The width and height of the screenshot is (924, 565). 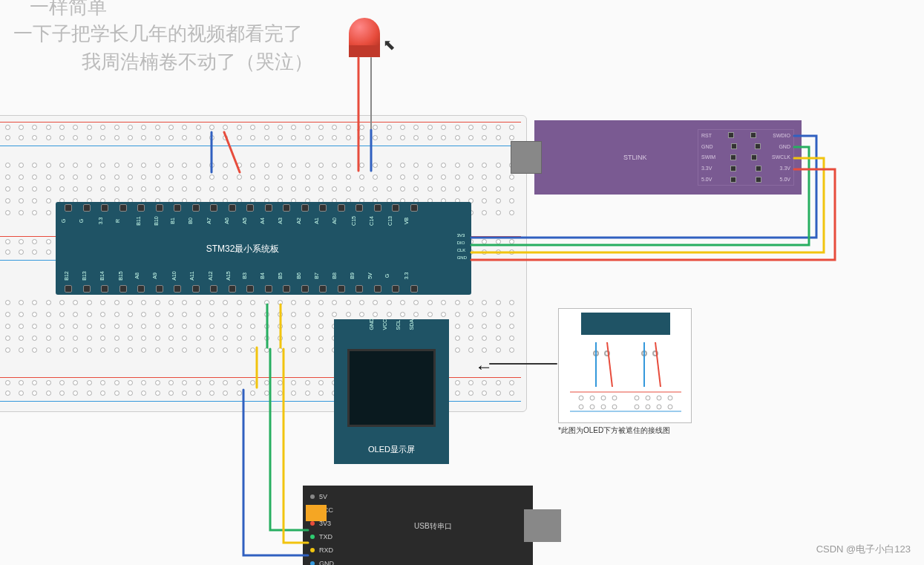 I want to click on jumper-block-icon, so click(x=316, y=513).